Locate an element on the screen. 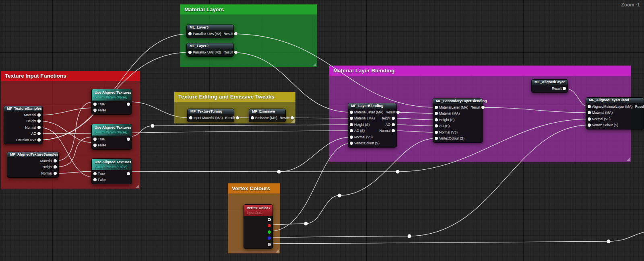  node-ml-layer3: ML_Layer3 Parrallax UVs (V2) Result is located at coordinates (210, 31).